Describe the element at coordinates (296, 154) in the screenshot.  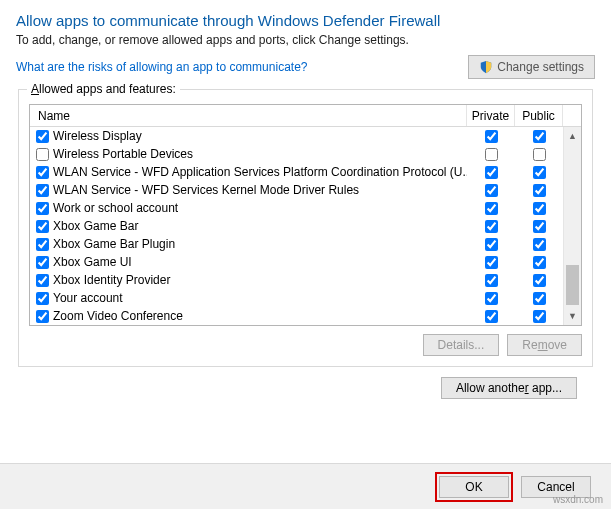
I see `table-row: Wireless Portable Devices` at that location.